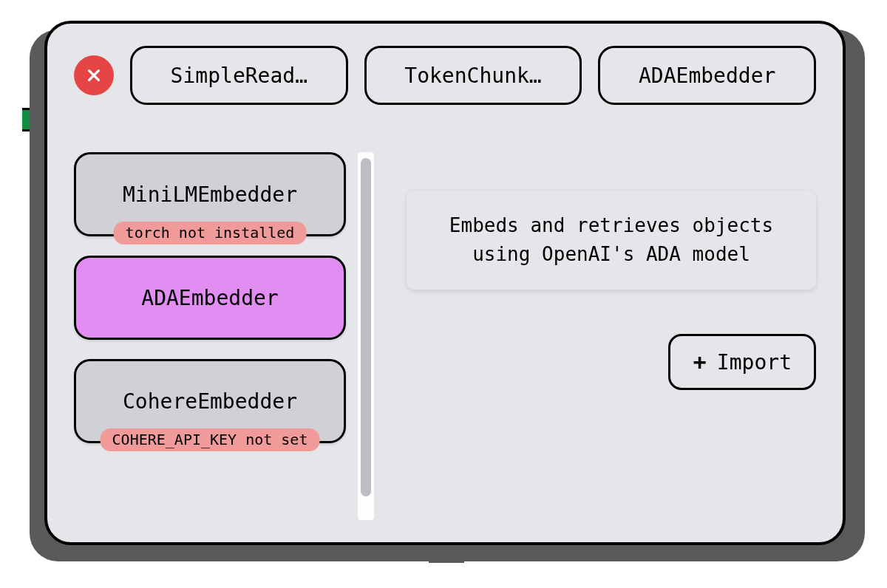 The width and height of the screenshot is (887, 588). I want to click on close-button, so click(94, 75).